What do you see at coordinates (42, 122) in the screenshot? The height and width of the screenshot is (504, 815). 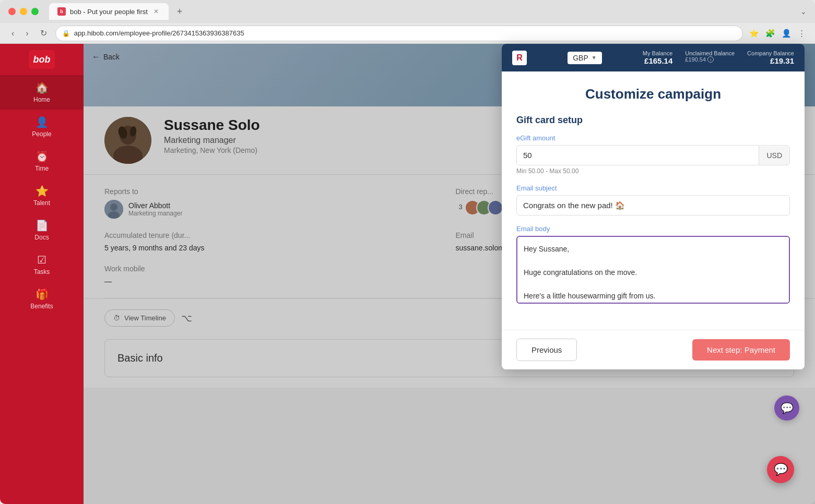 I see `people-icon: 👤` at bounding box center [42, 122].